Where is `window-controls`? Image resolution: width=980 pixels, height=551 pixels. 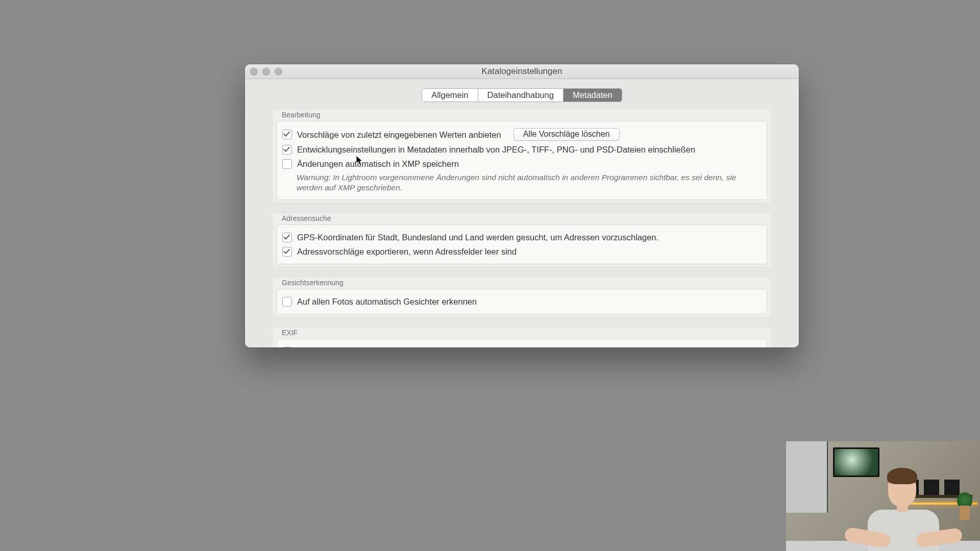 window-controls is located at coordinates (266, 71).